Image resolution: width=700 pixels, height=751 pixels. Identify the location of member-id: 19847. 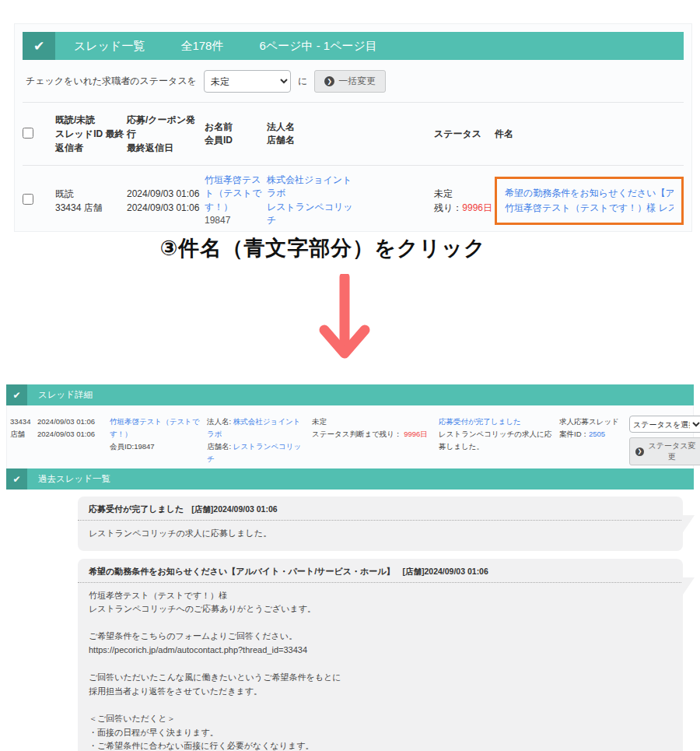
(218, 220).